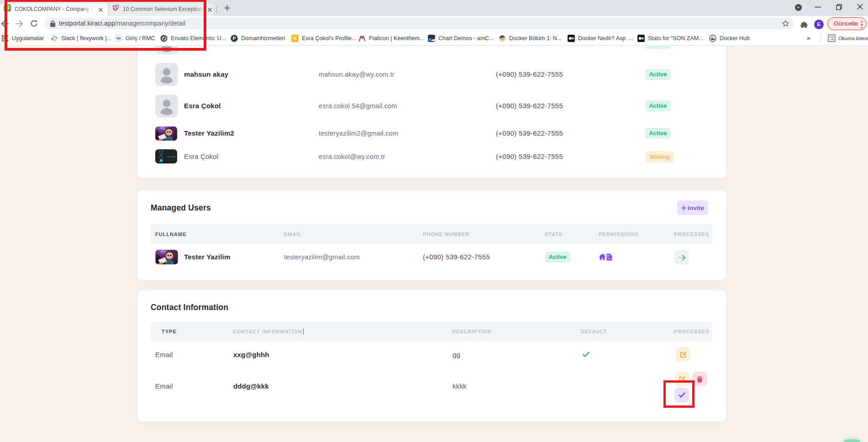  I want to click on svg-text: K, so click(295, 38).